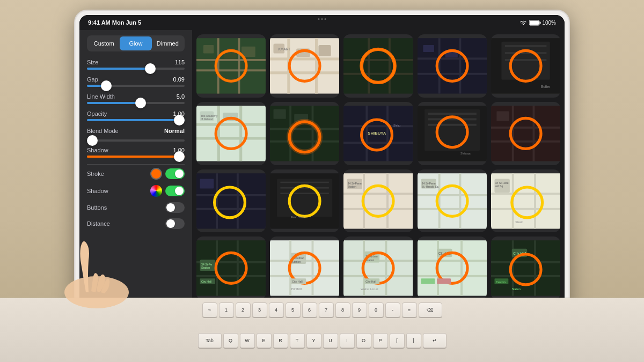 The image size is (644, 362). Describe the element at coordinates (526, 66) in the screenshot. I see `map-cell-5: Butter` at that location.